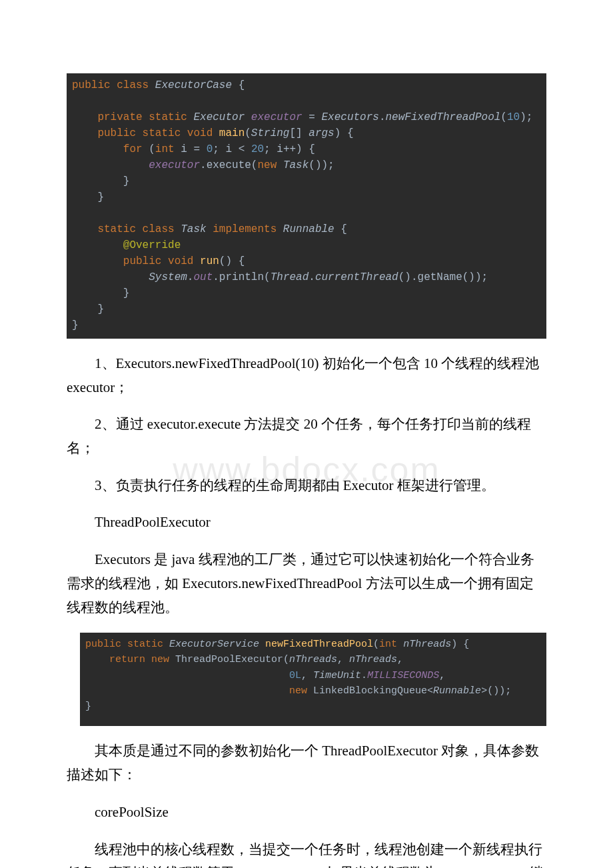  I want to click on code-token: ().getName());, so click(443, 277).